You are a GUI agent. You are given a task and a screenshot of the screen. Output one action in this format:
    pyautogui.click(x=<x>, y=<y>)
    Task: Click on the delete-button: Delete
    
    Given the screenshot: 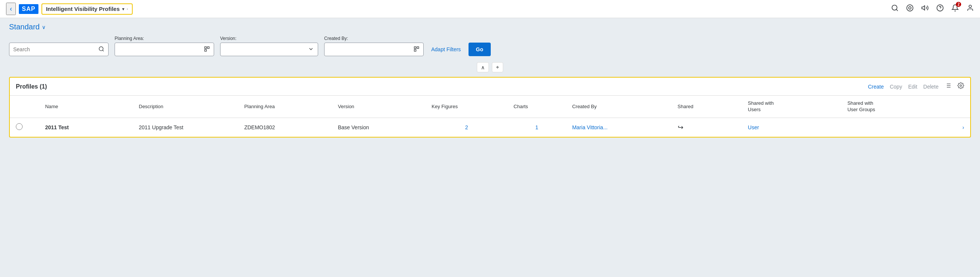 What is the action you would take?
    pyautogui.click(x=931, y=87)
    